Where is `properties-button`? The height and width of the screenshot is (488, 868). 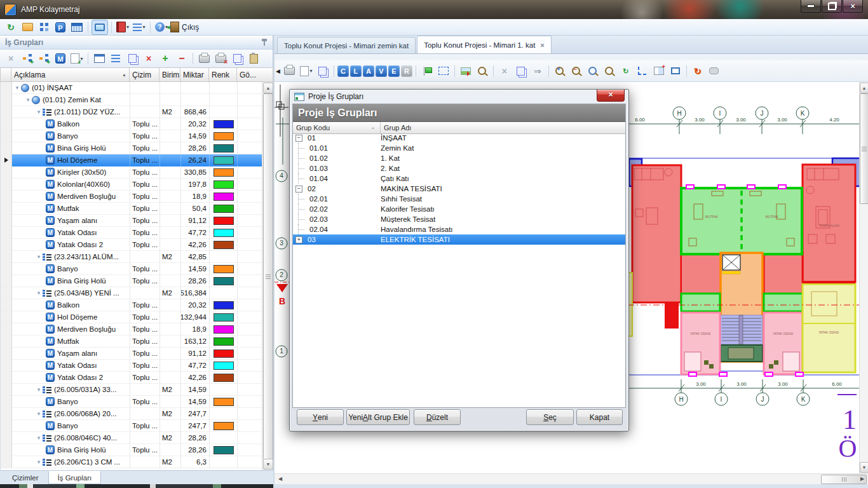 properties-button is located at coordinates (99, 58).